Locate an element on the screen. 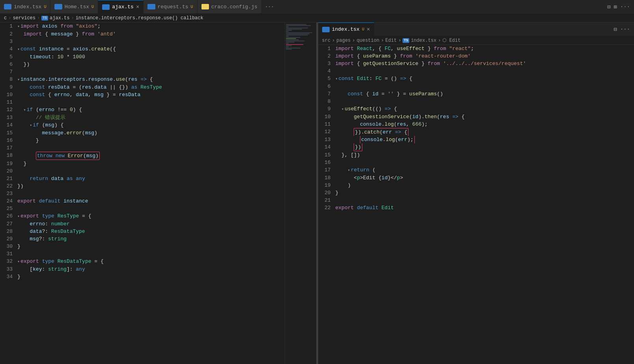  breadcrumb-item: question is located at coordinates (368, 41).